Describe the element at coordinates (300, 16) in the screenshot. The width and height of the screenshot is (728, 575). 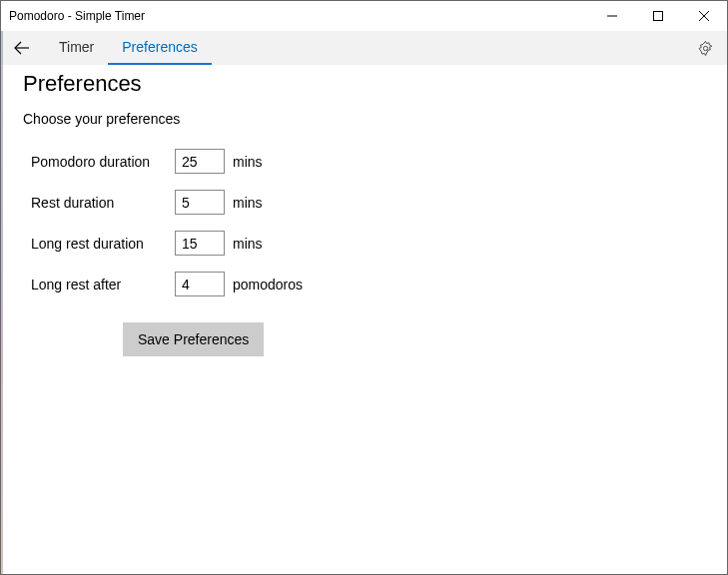
I see `window-title: Pomodoro - Simple Timer` at that location.